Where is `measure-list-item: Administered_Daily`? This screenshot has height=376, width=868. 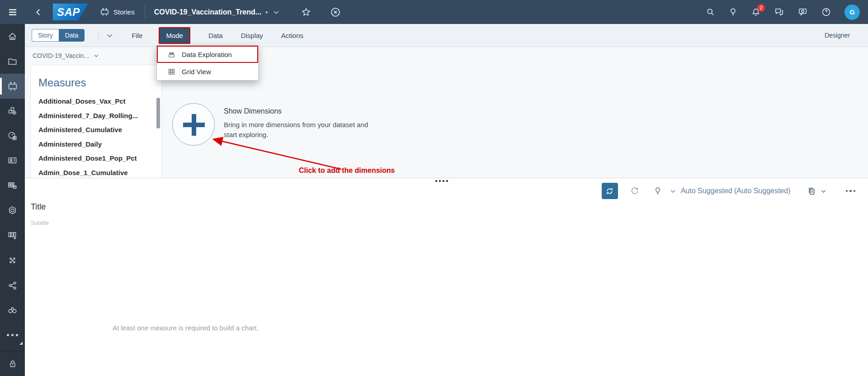
measure-list-item: Administered_Daily is located at coordinates (100, 144).